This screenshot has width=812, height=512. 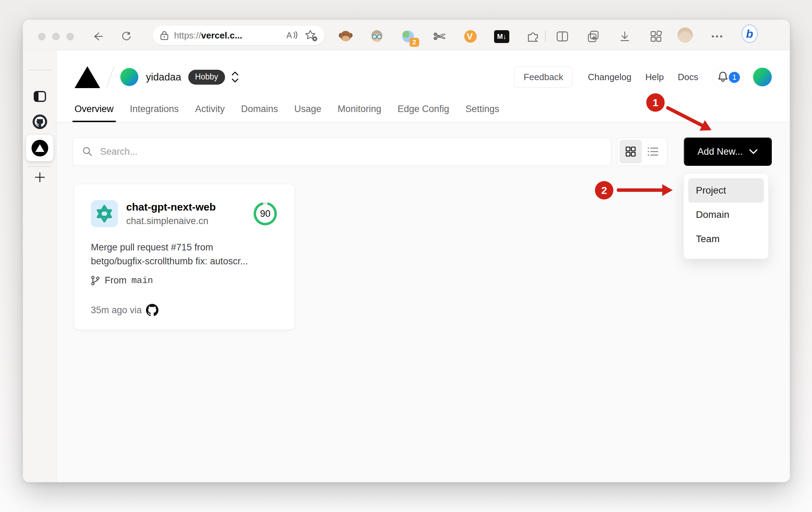 I want to click on minimize-window-button, so click(x=56, y=37).